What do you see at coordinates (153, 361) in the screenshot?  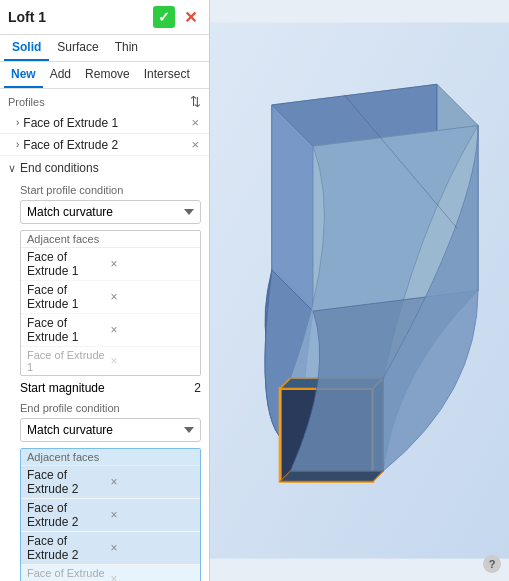 I see `remove-start-adj-4: ×` at bounding box center [153, 361].